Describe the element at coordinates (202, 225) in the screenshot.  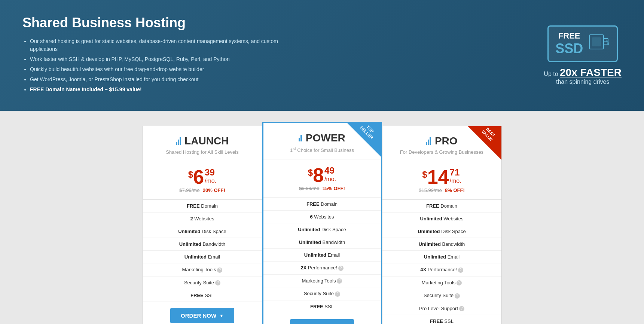
I see `plan-card-launch: LAUNCH Shared Hosting for All Skill Leve…` at that location.